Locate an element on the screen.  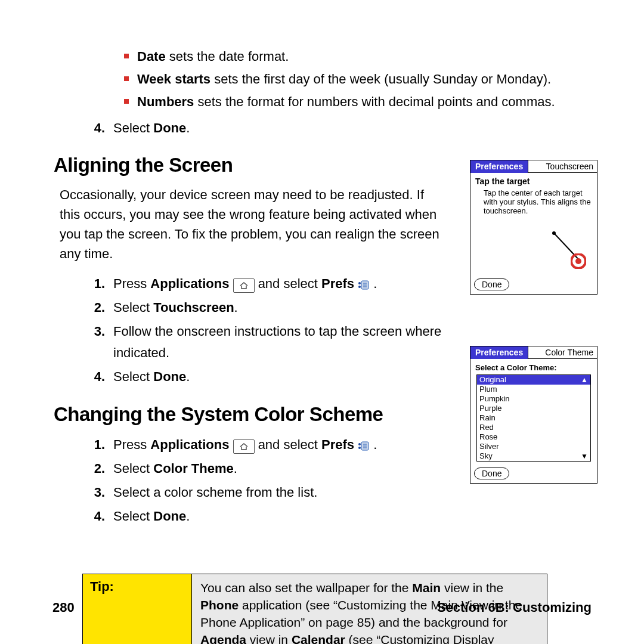
tap-target-heading: Tap the target is located at coordinates (503, 181).